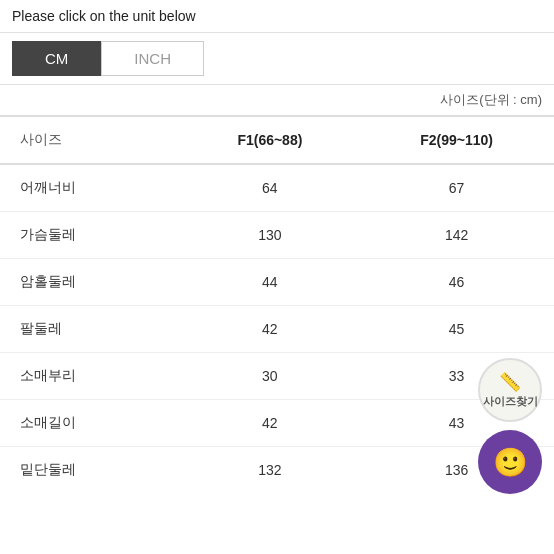 The image size is (554, 554). I want to click on table-header-row: 사이즈 F1(66~88) F2(99~110), so click(277, 140).